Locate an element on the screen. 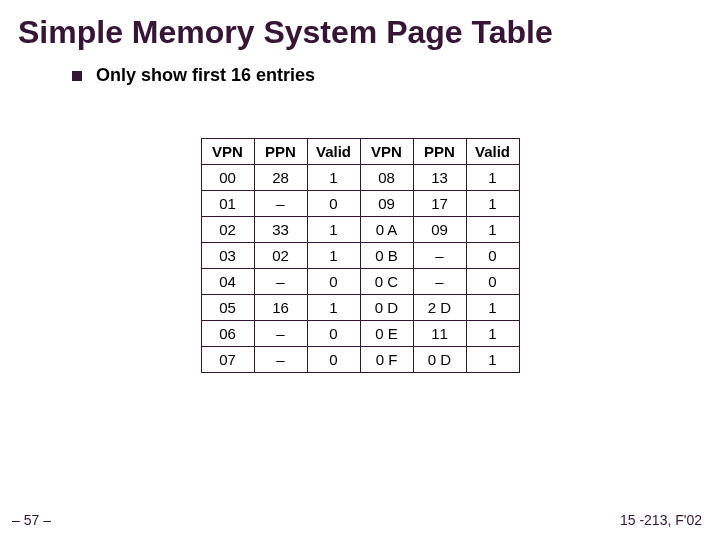 The width and height of the screenshot is (720, 540). table-cell: 07 is located at coordinates (228, 360).